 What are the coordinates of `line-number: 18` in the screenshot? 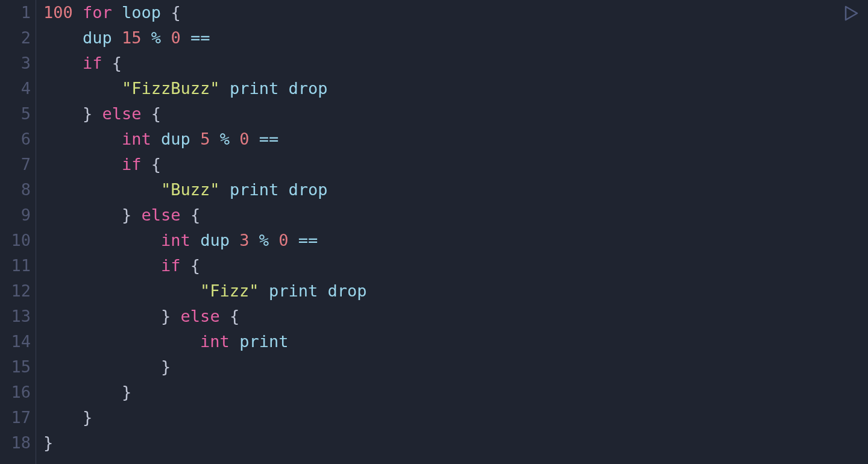 It's located at (16, 443).